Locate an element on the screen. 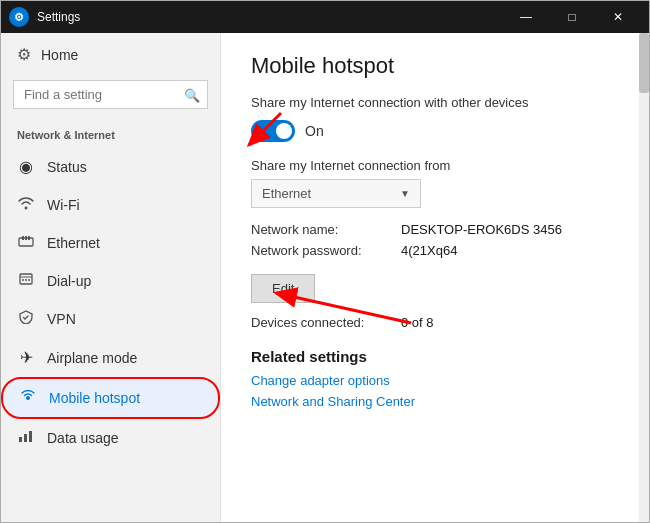 This screenshot has height=523, width=650. sidebar-item-vpn: VPN is located at coordinates (110, 319).